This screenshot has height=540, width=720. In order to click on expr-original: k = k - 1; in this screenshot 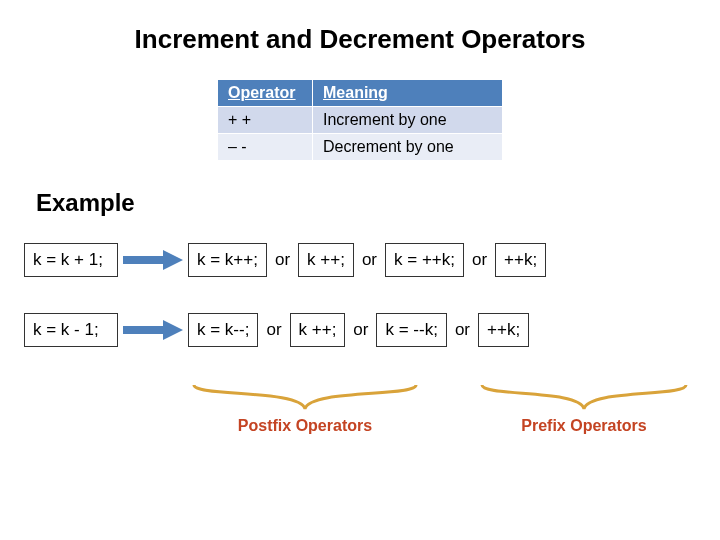, I will do `click(71, 330)`.